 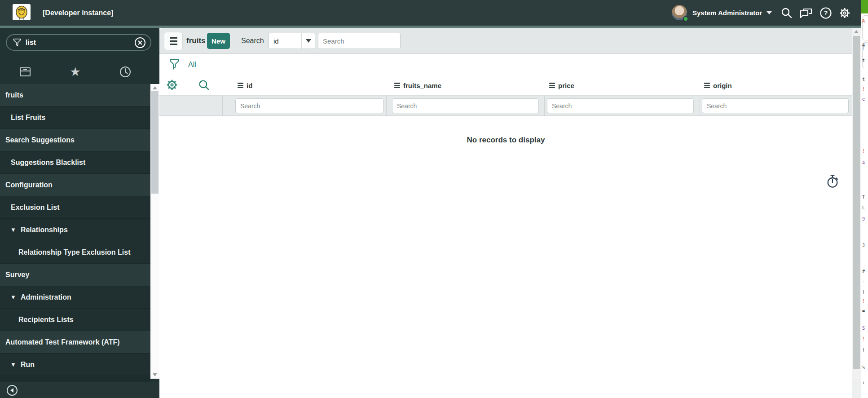 I want to click on navigator-scrollbar, so click(x=155, y=231).